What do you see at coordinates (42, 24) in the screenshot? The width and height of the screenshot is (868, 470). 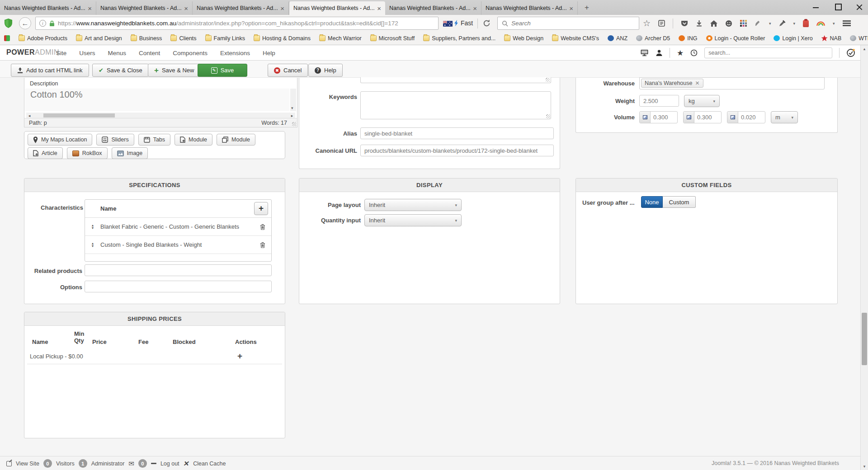 I see `page-info-icon: i` at bounding box center [42, 24].